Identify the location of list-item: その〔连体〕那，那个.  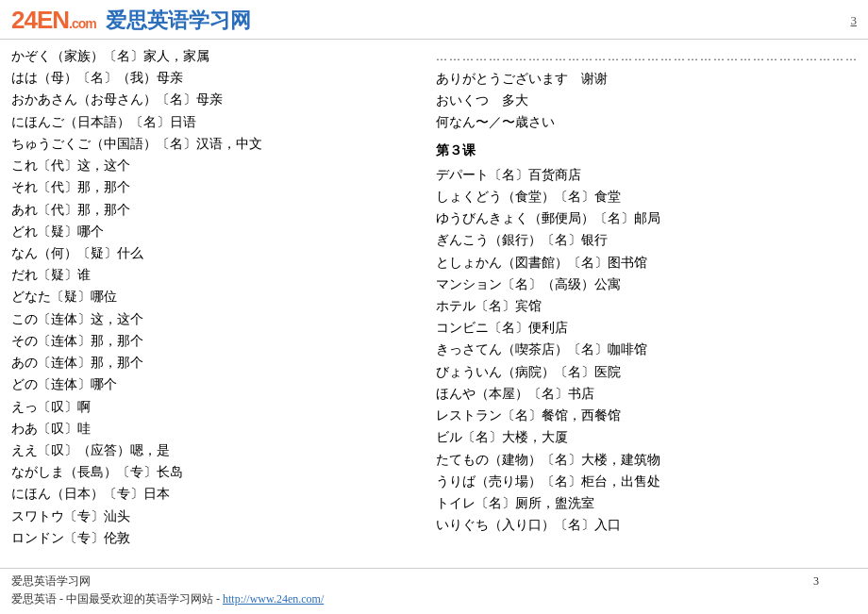
(214, 341).